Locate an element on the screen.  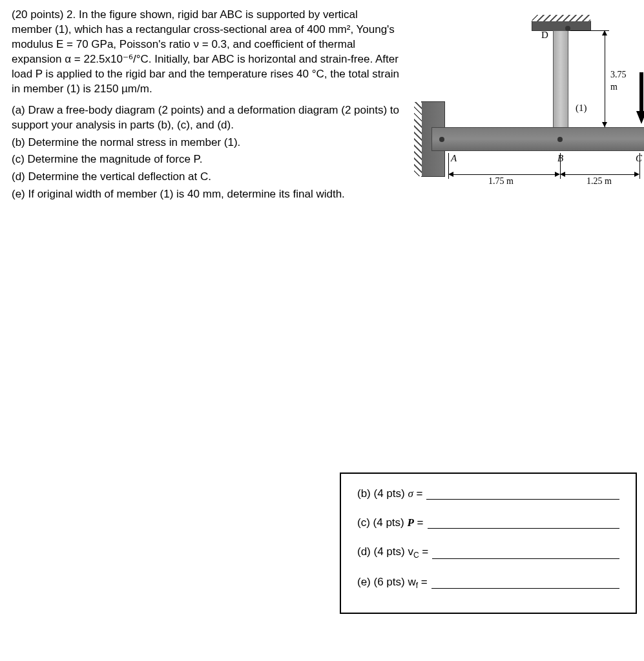
label-member1: (1) is located at coordinates (581, 108).